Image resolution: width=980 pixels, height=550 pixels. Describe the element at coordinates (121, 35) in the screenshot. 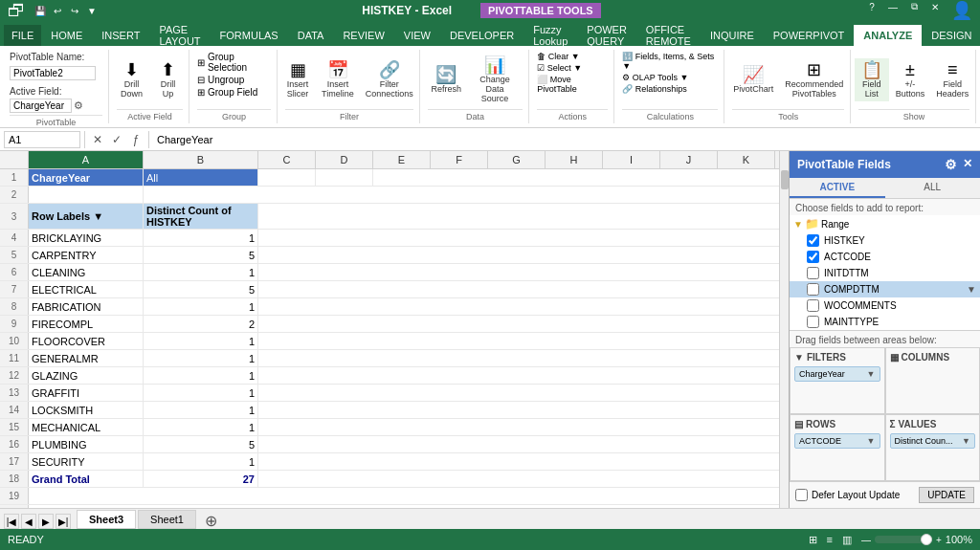

I see `tab-insert: INSERT` at that location.